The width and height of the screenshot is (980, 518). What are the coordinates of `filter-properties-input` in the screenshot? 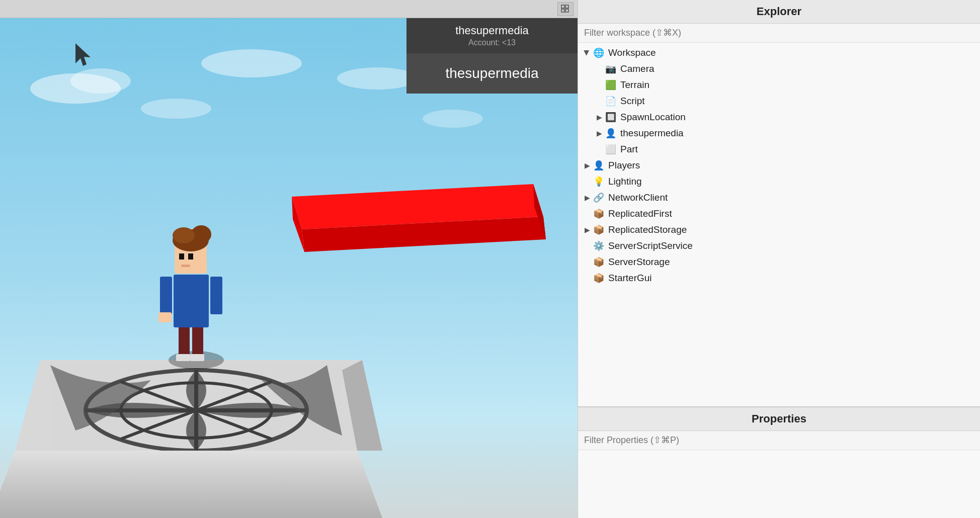 It's located at (779, 441).